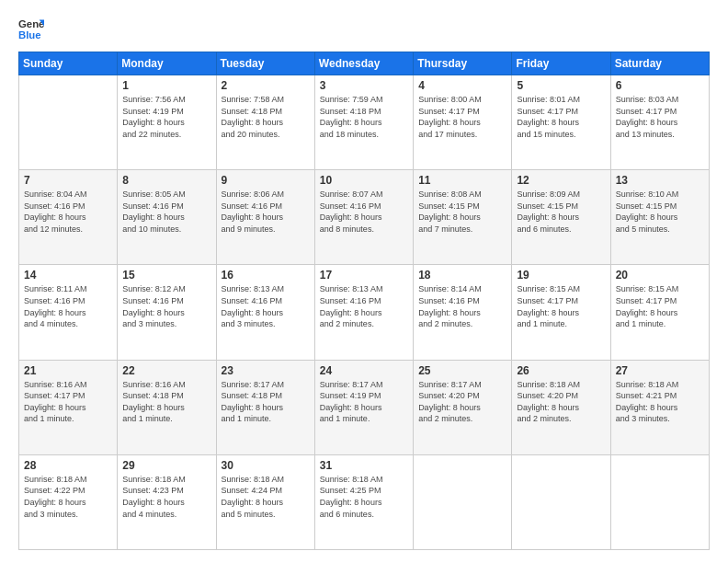 The image size is (728, 563). I want to click on calendar-cell: 11Sunrise: 8:08 AM Sunset: 4:15 PM Dayli…, so click(463, 217).